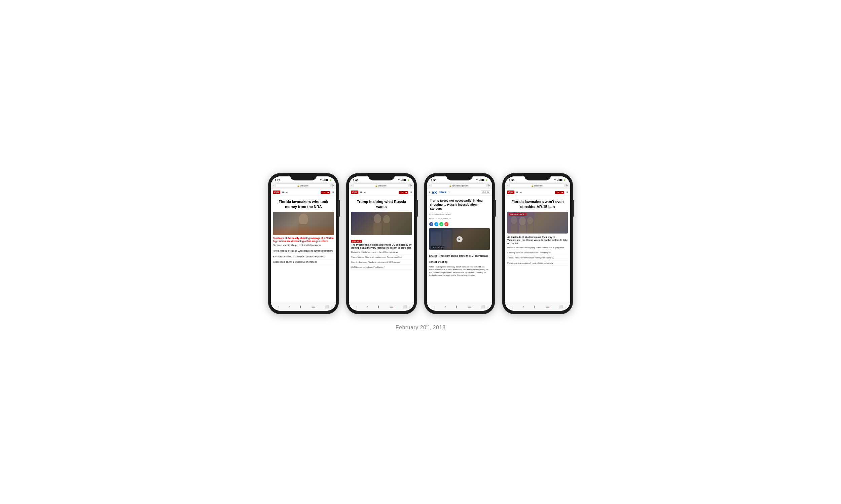 The width and height of the screenshot is (841, 504). What do you see at coordinates (304, 204) in the screenshot?
I see `headline-1: Florida lawmakers who took money from th…` at bounding box center [304, 204].